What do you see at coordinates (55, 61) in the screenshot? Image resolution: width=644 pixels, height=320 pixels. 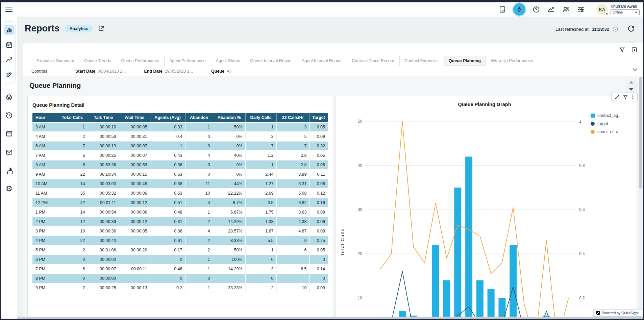 I see `tab-executive-summary: Executive Summary` at bounding box center [55, 61].